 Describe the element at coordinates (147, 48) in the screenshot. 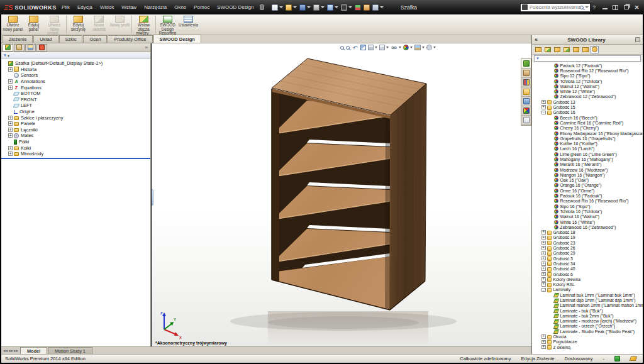

I see `panel-expand-chevron: »` at that location.